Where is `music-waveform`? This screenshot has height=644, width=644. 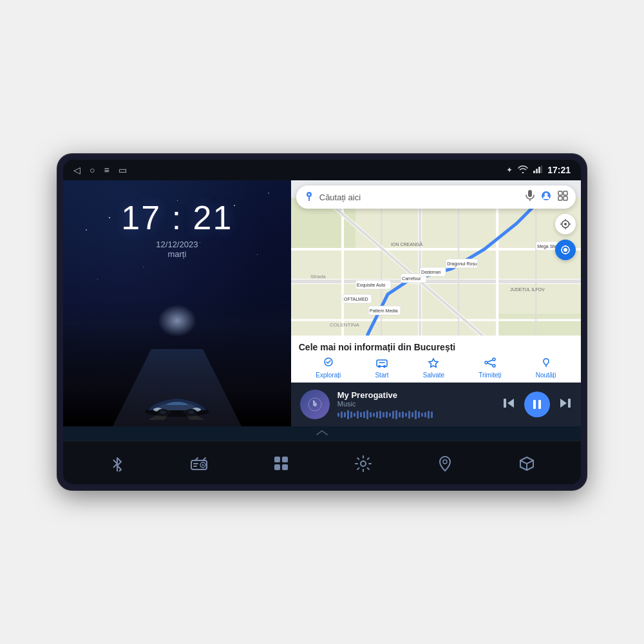 music-waveform is located at coordinates (416, 415).